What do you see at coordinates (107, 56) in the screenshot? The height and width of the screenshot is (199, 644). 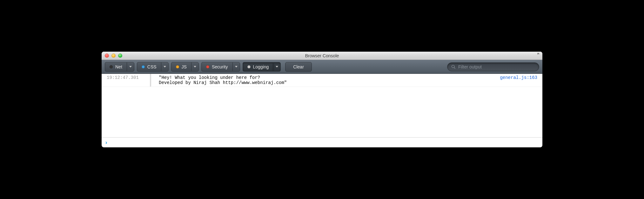 I see `close-window-button` at bounding box center [107, 56].